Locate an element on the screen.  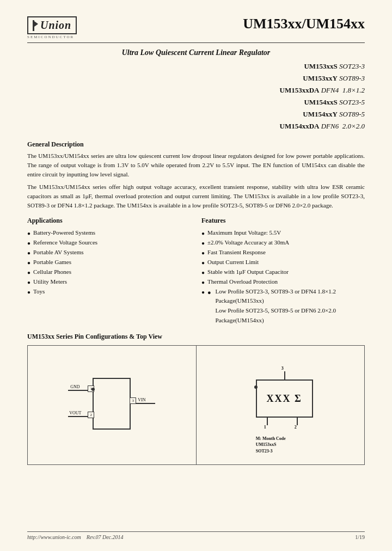
variant-1: UM153xxS SOT23-3 is located at coordinates (196, 66).